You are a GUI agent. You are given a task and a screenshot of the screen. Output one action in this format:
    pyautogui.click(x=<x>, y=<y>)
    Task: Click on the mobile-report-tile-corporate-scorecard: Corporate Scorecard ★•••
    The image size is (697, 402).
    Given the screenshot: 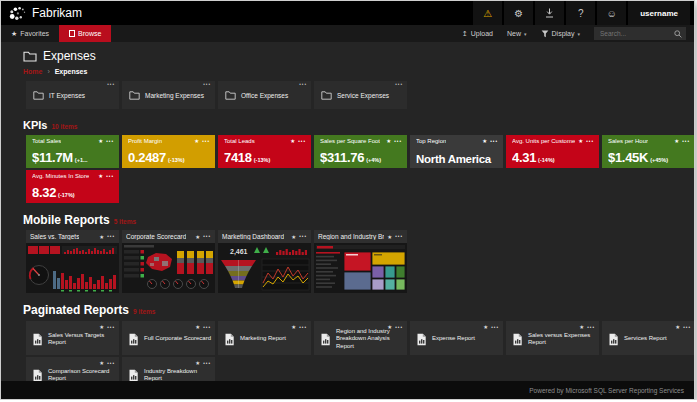 What is the action you would take?
    pyautogui.click(x=168, y=262)
    